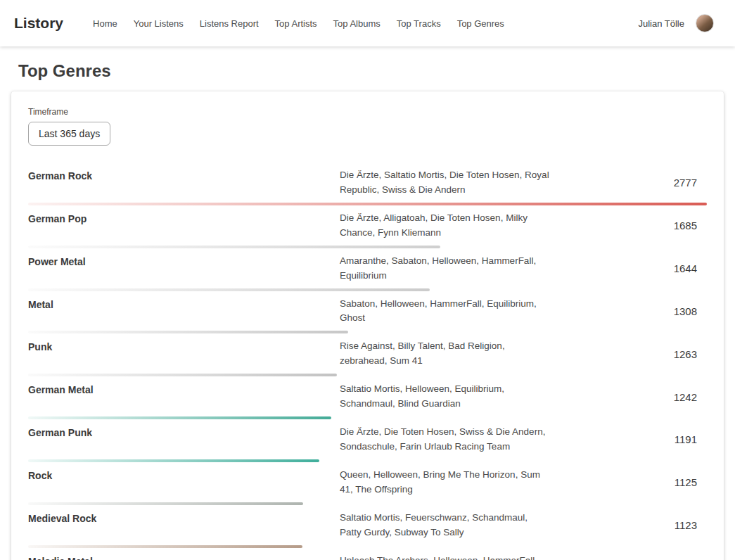 This screenshot has height=560, width=735. I want to click on genre-name: Rock, so click(184, 474).